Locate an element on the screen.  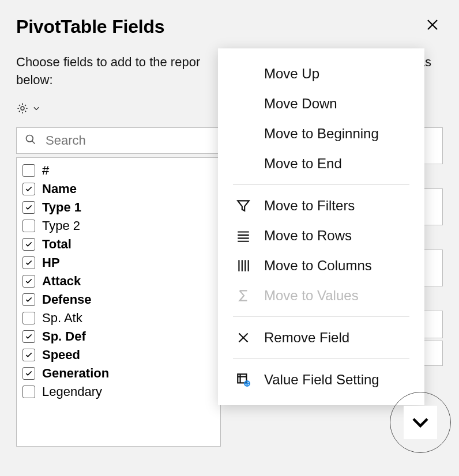
field-item: Defense is located at coordinates (119, 300).